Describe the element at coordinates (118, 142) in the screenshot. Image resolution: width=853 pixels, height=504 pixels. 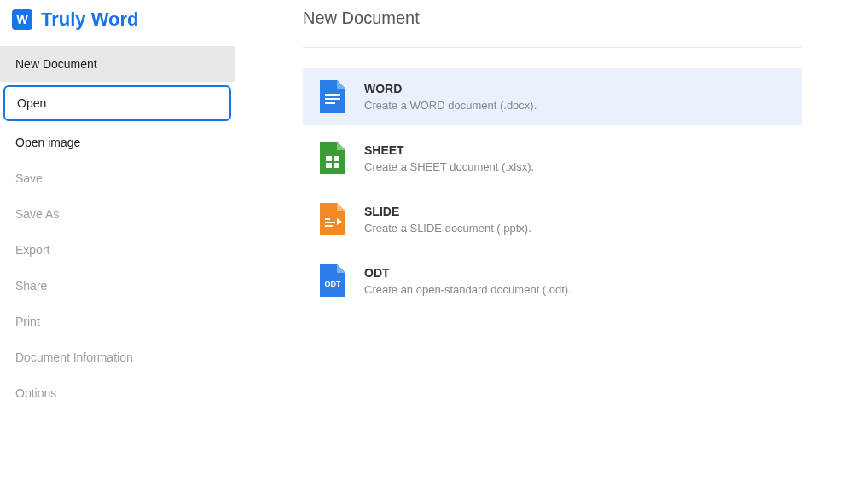
I see `sidebar-item-open-image: Open image` at that location.